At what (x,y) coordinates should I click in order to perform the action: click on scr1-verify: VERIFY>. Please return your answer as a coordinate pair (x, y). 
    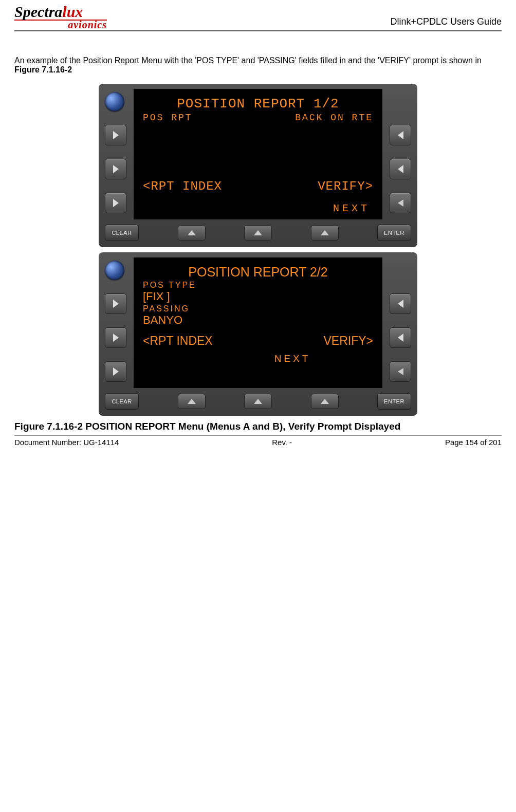
    Looking at the image, I should click on (345, 186).